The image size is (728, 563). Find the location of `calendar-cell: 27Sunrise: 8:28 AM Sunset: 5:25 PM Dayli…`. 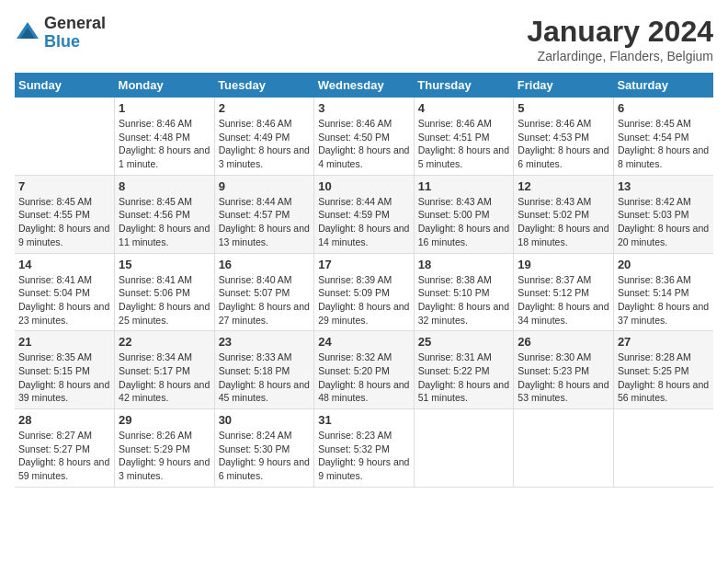

calendar-cell: 27Sunrise: 8:28 AM Sunset: 5:25 PM Dayli… is located at coordinates (664, 370).